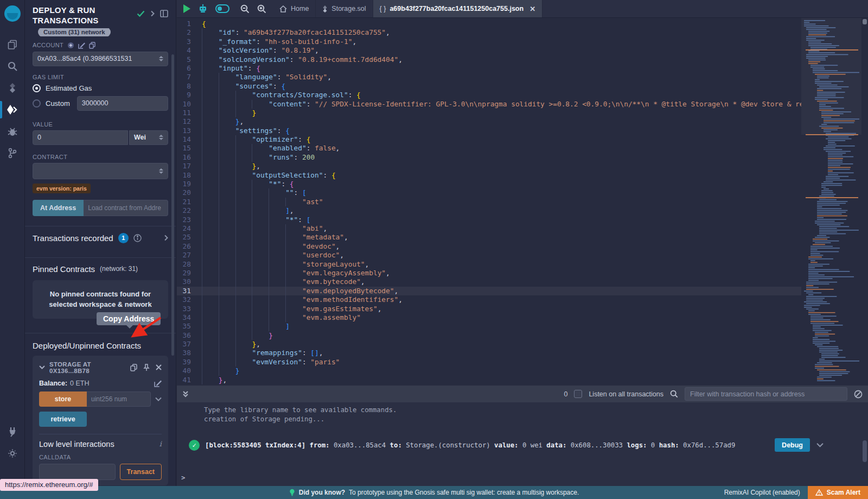  I want to click on copy-account-icon, so click(92, 46).